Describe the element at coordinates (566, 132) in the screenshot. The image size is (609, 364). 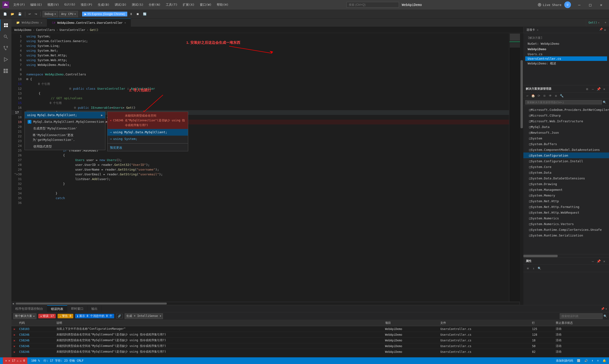
I see `se-item-newtonsoft: □ Newtonsoft.Json` at that location.